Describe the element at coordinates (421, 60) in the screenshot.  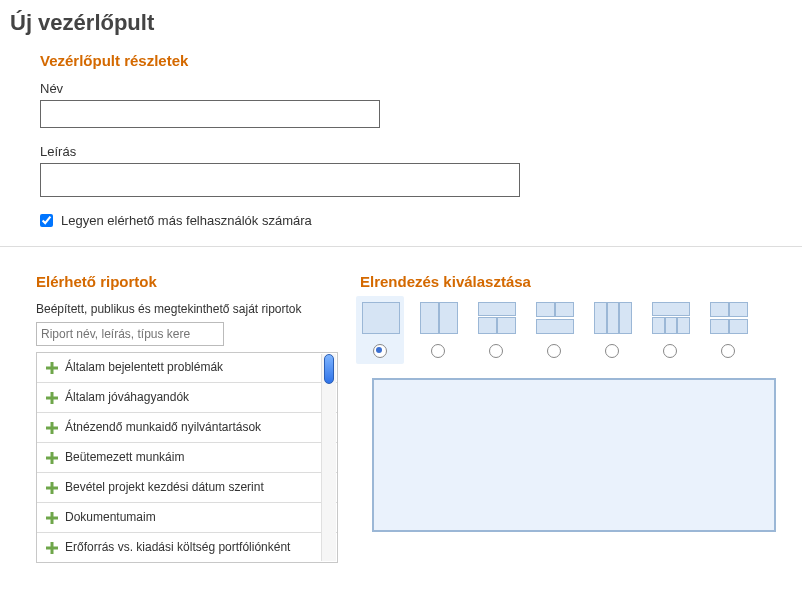
I see `details-section-title: Vezérlőpult részletek` at that location.